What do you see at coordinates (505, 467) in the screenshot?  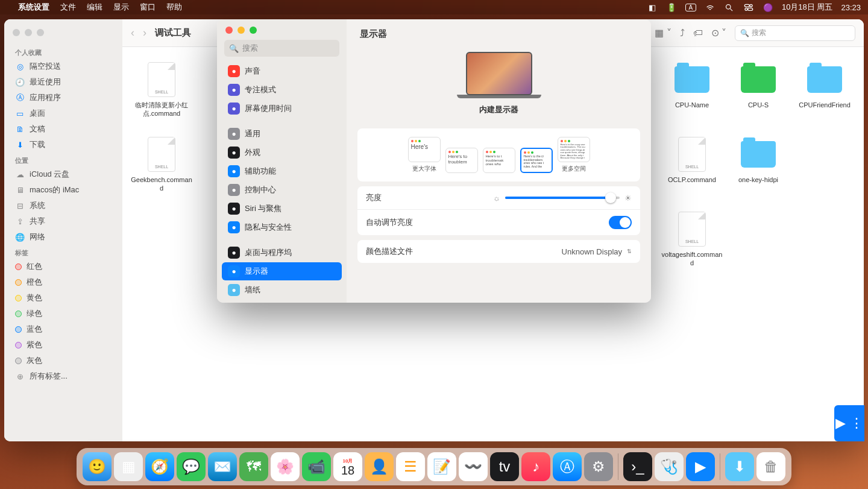 I see `dock-tv: tv` at bounding box center [505, 467].